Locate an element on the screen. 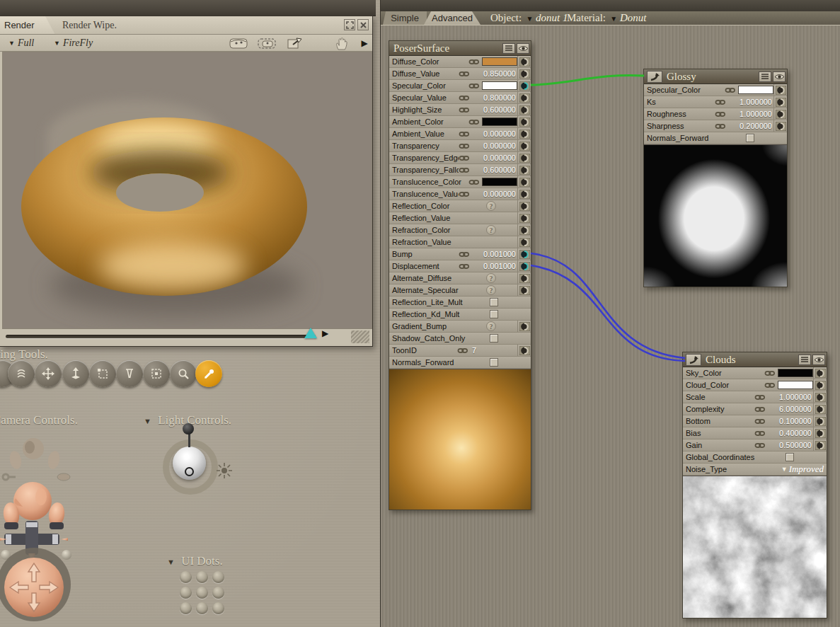 Image resolution: width=840 pixels, height=627 pixels. param-value: 0.200000 is located at coordinates (751, 126).